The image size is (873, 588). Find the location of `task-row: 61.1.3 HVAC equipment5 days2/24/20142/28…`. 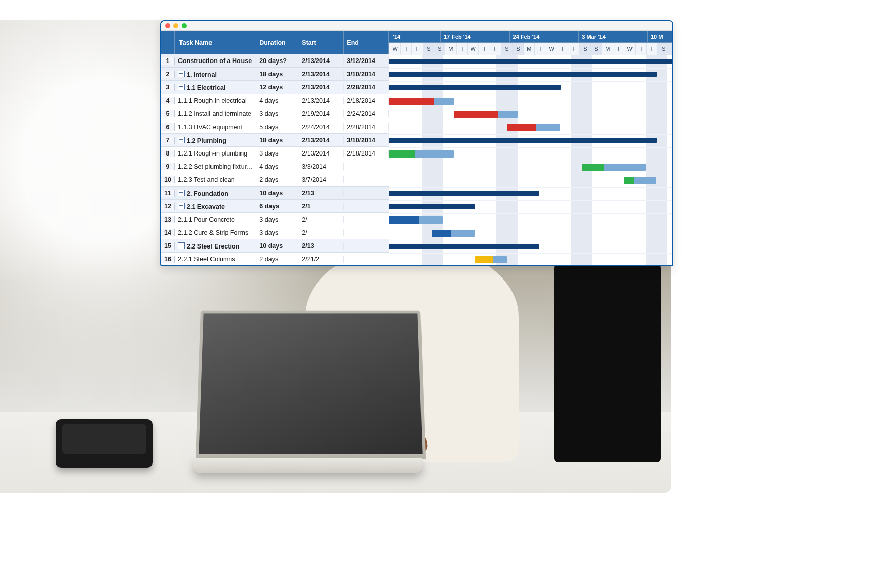

task-row: 61.1.3 HVAC equipment5 days2/24/20142/28… is located at coordinates (275, 127).